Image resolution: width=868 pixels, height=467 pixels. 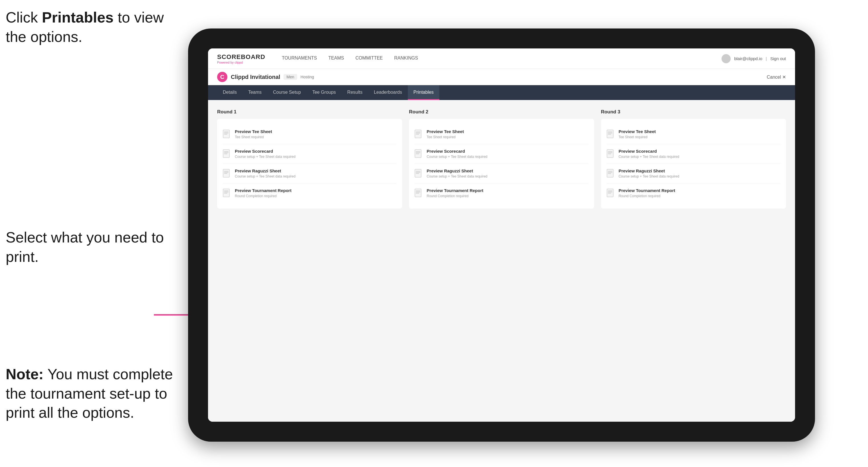 I want to click on nav-tournaments: TOURNAMENTS, so click(x=299, y=59).